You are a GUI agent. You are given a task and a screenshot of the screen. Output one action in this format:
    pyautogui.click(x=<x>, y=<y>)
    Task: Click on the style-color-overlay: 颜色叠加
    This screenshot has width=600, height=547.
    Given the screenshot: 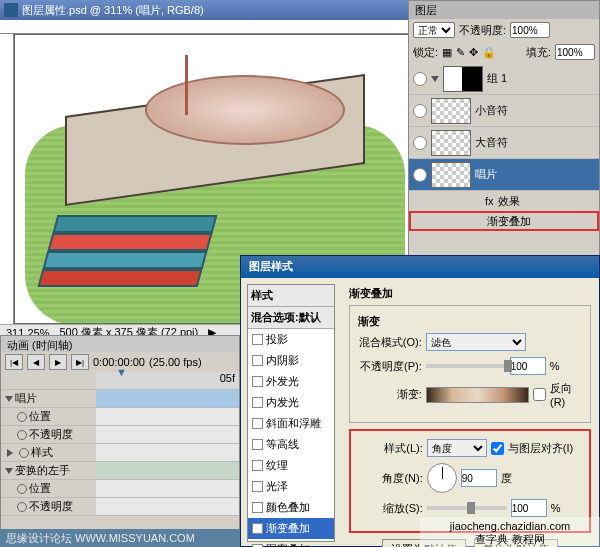 What is the action you would take?
    pyautogui.click(x=291, y=508)
    